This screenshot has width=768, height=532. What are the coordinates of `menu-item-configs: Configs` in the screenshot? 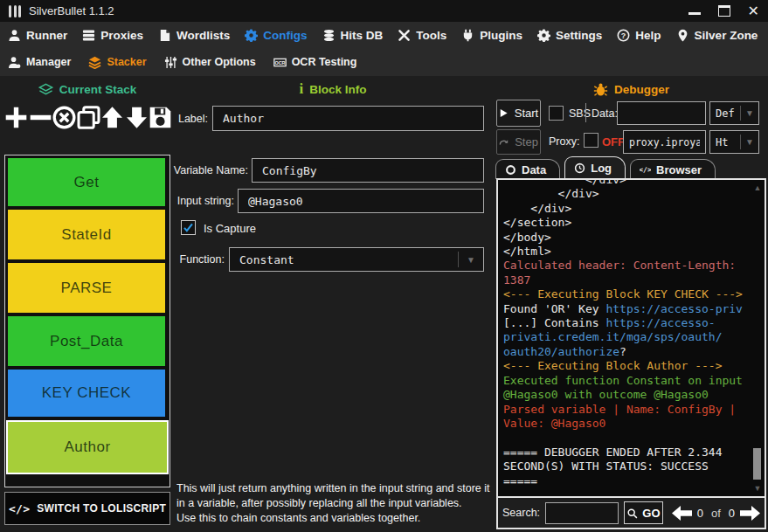 It's located at (276, 35).